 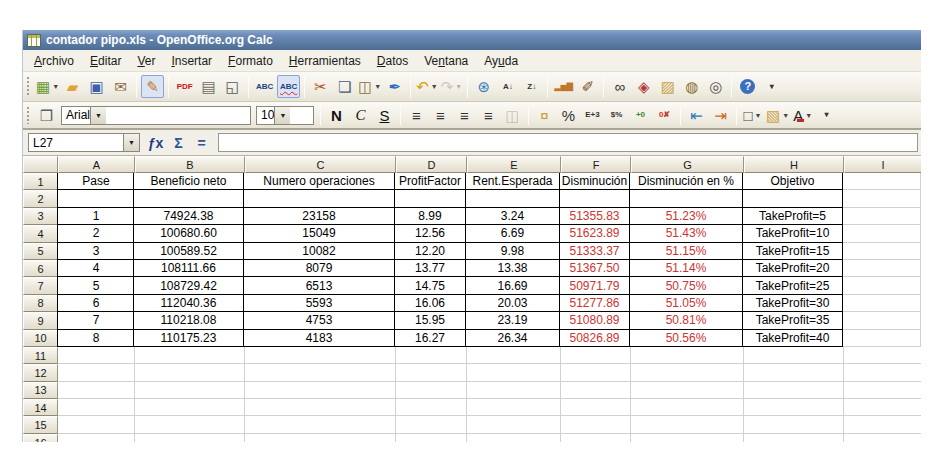 What do you see at coordinates (596, 164) in the screenshot?
I see `column-header-F: F` at bounding box center [596, 164].